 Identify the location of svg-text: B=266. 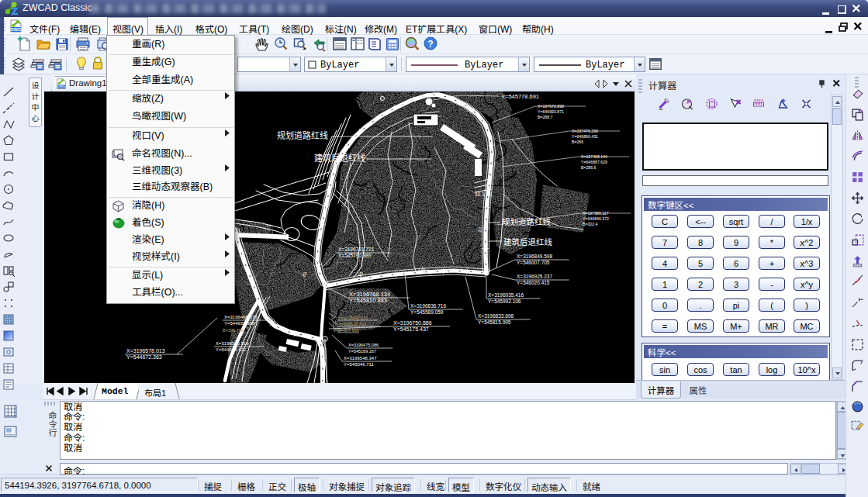
(577, 142).